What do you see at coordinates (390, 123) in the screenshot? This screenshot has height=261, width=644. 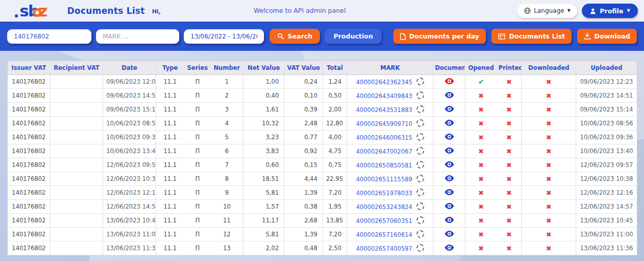 I see `mark-cell: 400002645909710` at bounding box center [390, 123].